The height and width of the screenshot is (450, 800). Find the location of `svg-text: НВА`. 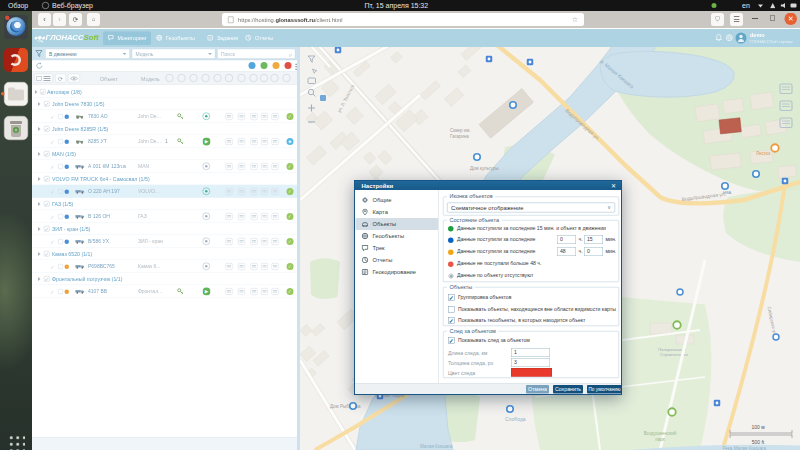

svg-text: НВА is located at coordinates (727, 192).